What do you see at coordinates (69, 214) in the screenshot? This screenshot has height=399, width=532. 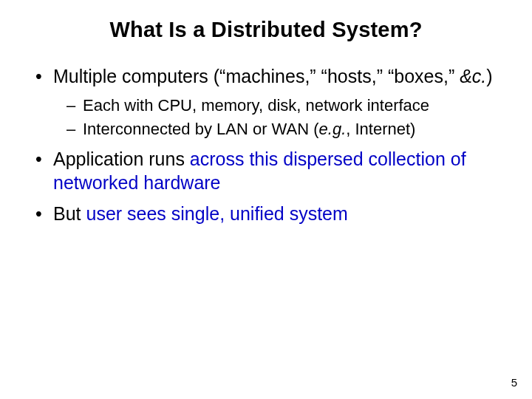 I see `bullet-3-plain: But` at bounding box center [69, 214].